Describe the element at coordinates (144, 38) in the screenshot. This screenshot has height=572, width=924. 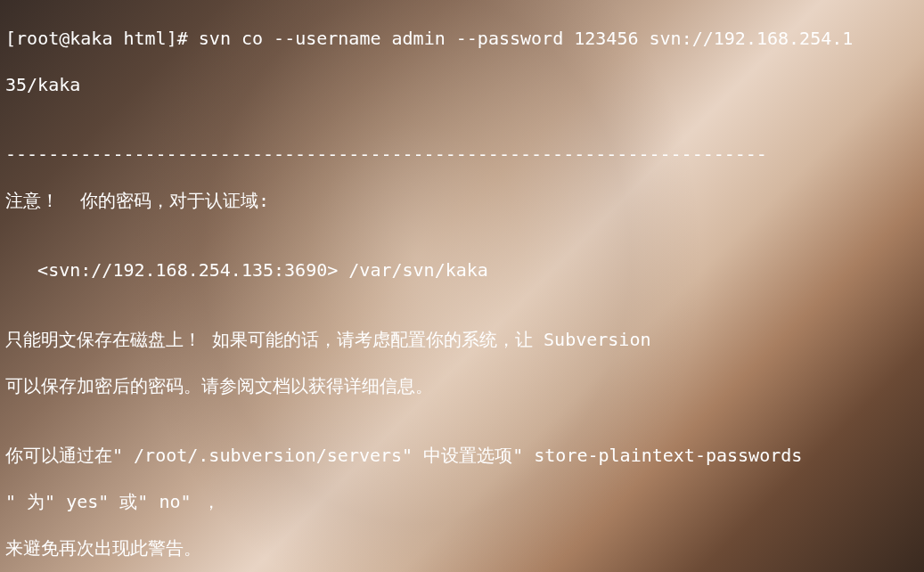
I see `prompt-path: html` at that location.